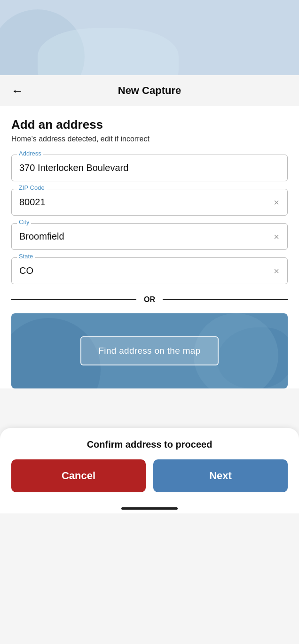  I want to click on zip-label: ZIP Code, so click(32, 188).